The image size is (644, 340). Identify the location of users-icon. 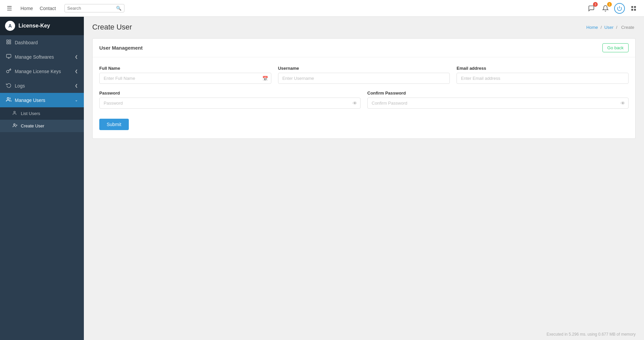
(9, 100).